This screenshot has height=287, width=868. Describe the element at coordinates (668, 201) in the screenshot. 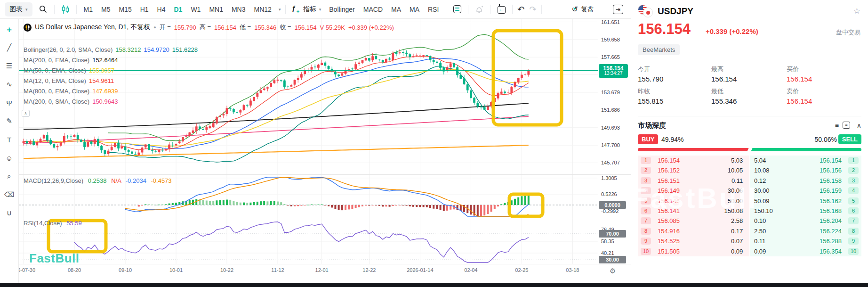

I see `buy-price: 156.146` at that location.